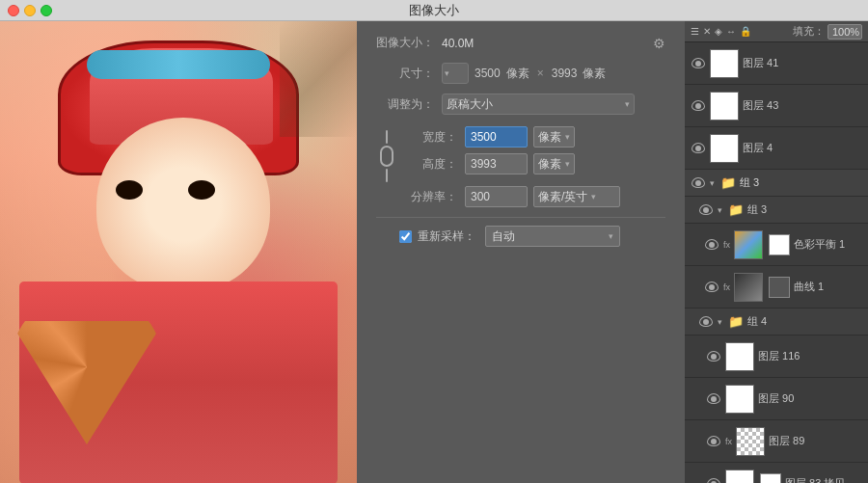 The height and width of the screenshot is (483, 868). Describe the element at coordinates (455, 73) in the screenshot. I see `size-dropdown: ▾` at that location.